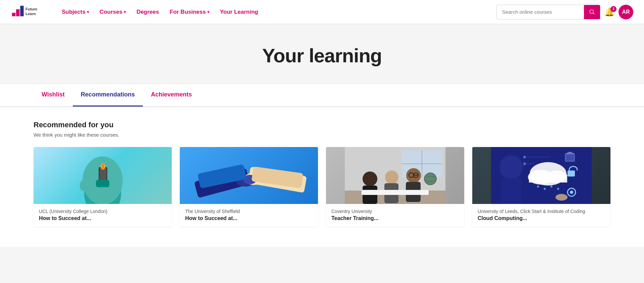 This screenshot has height=283, width=644. What do you see at coordinates (548, 12) in the screenshot?
I see `search-bar` at bounding box center [548, 12].